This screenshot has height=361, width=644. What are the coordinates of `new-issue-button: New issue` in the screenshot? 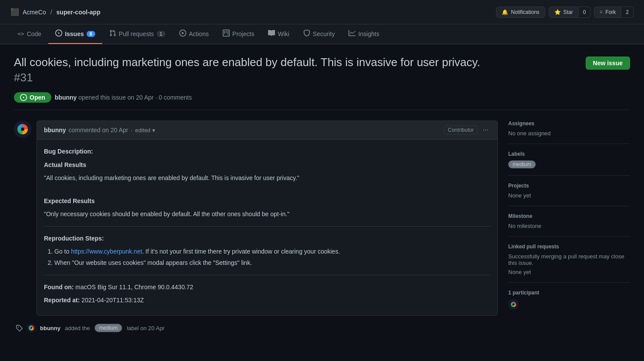 It's located at (608, 63).